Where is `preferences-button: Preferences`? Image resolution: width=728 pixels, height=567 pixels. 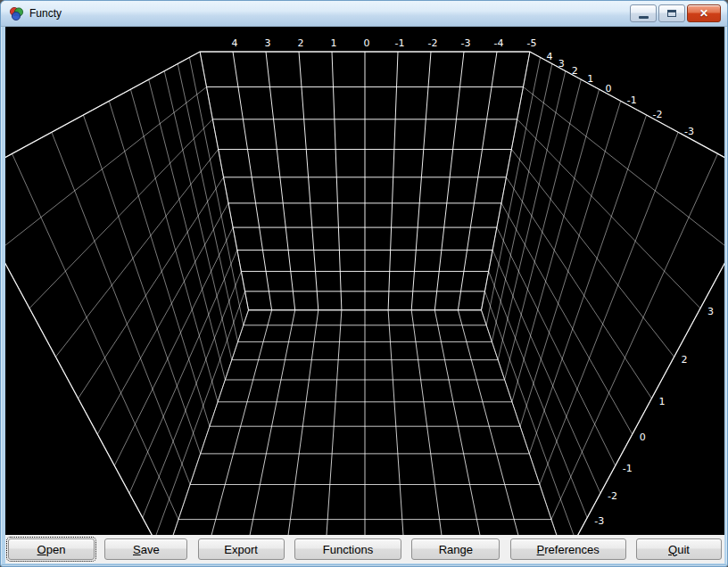
preferences-button: Preferences is located at coordinates (568, 549).